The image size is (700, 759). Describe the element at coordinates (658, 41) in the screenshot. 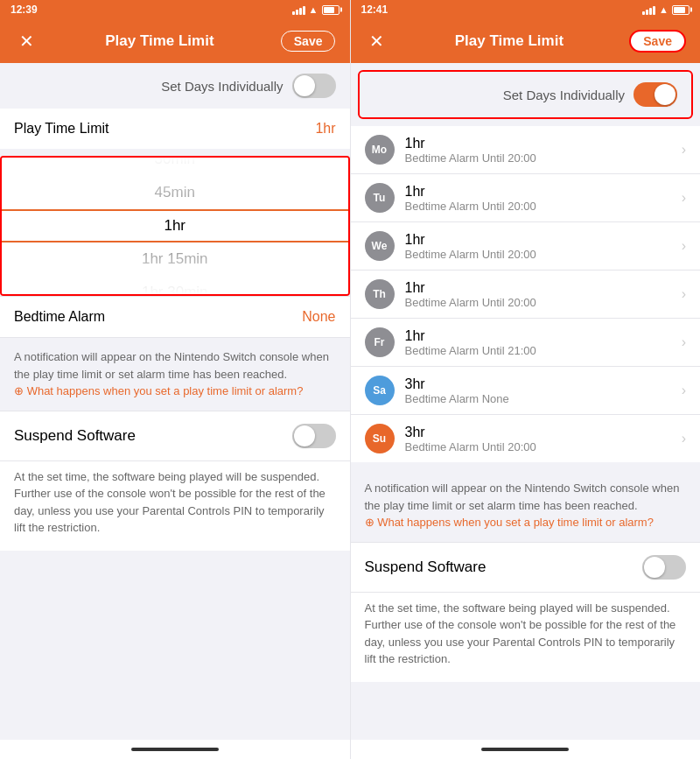

I see `right-save-button: Save` at that location.